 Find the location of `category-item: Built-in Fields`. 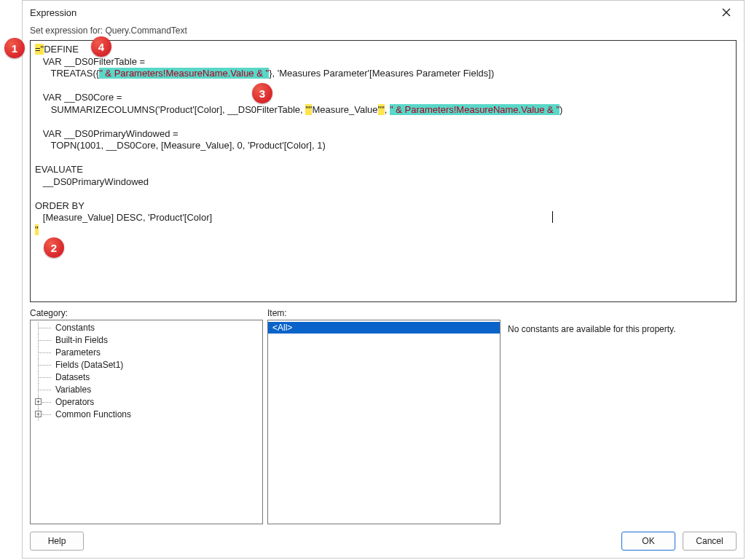

category-item: Built-in Fields is located at coordinates (146, 341).